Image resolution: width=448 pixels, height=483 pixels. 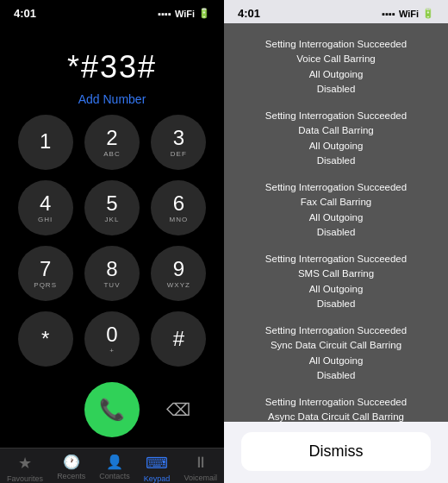 I want to click on key-9: 9 WXYZ, so click(x=178, y=273).